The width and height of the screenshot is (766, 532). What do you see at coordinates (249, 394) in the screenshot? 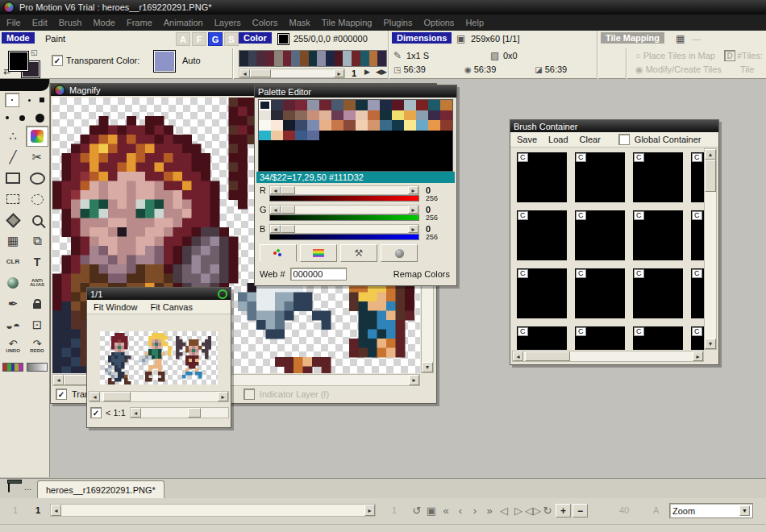
I see `indicator-layer-checkbox` at bounding box center [249, 394].